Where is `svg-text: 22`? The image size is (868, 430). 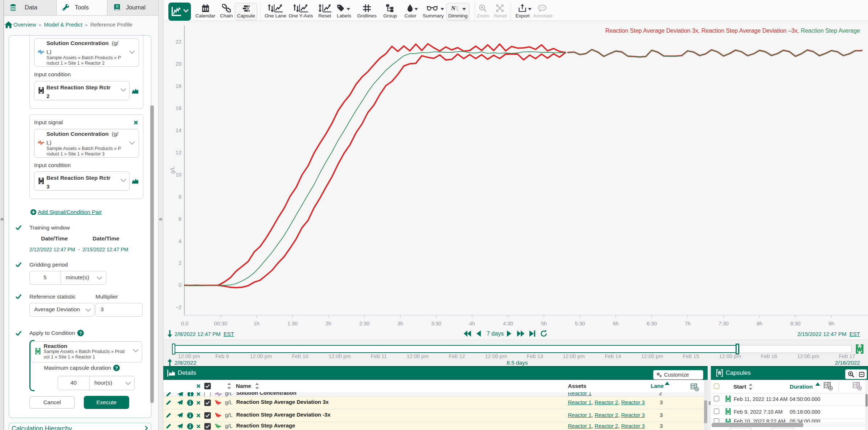 svg-text: 22 is located at coordinates (179, 42).